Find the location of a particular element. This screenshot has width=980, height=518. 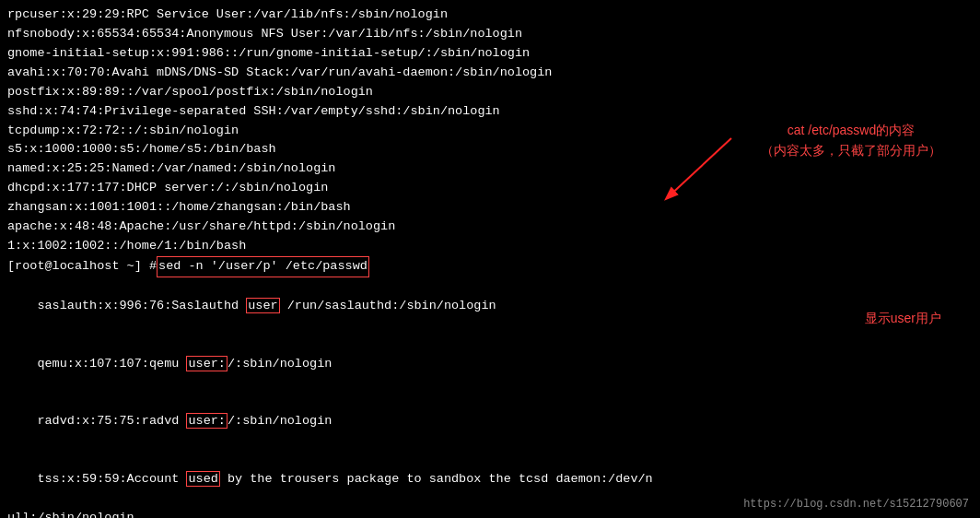

annotation1: cat /etc/passwd的内容 （内容太多，只截了部分用户） is located at coordinates (851, 140).